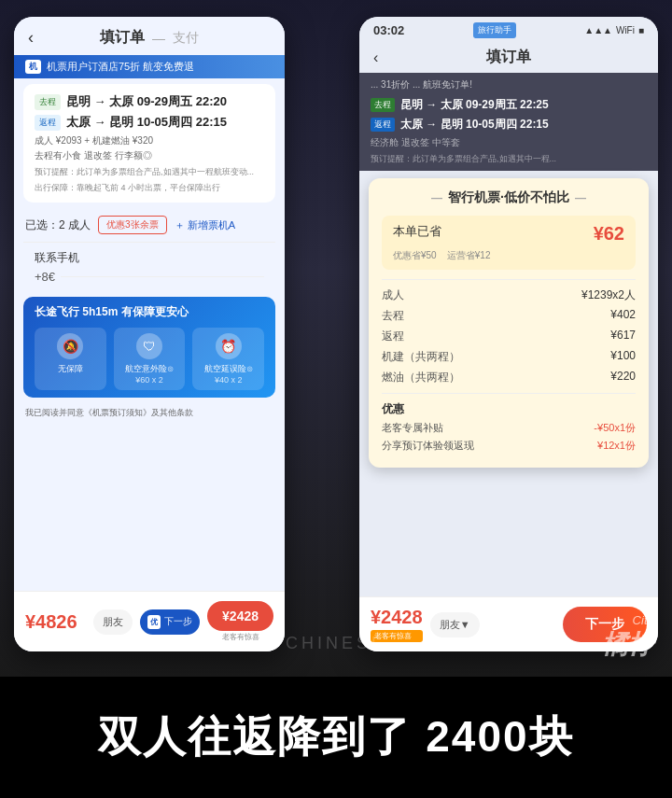  Describe the element at coordinates (228, 358) in the screenshot. I see `insurance-opt-delay: ⏰ 航空延误险⊙ ¥40 x 2` at that location.